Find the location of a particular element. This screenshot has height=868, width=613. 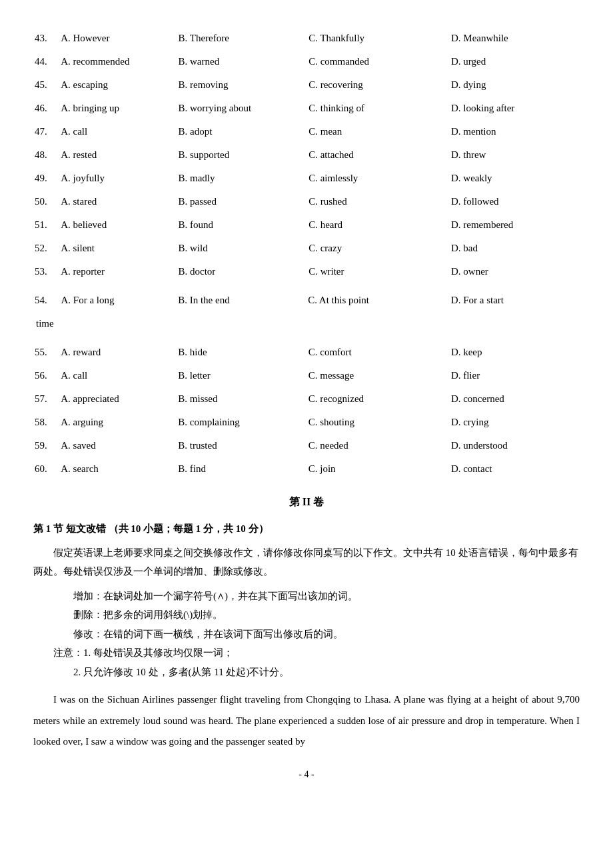

passage-text: I was on the Sichuan Airlines passenger … is located at coordinates (306, 721).